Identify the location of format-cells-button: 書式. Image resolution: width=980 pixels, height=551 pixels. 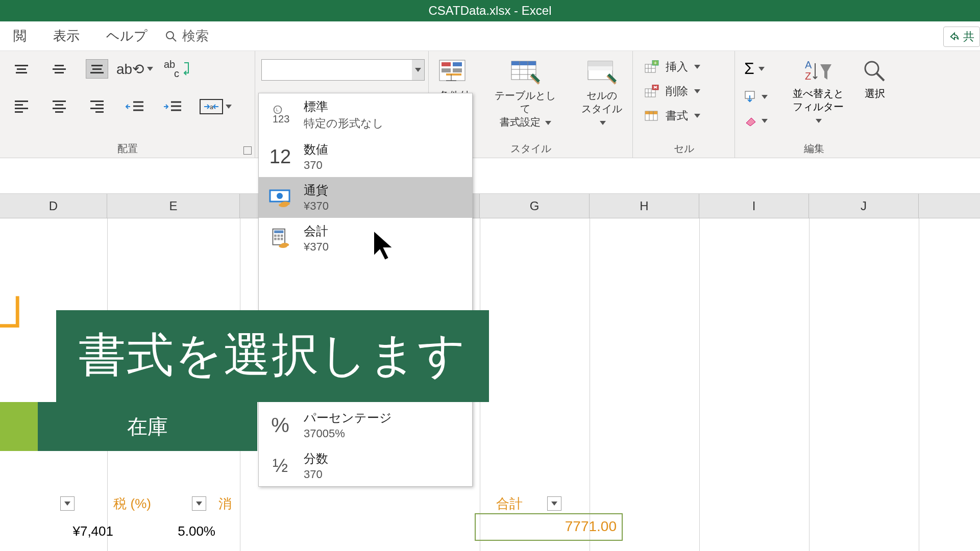
(686, 116).